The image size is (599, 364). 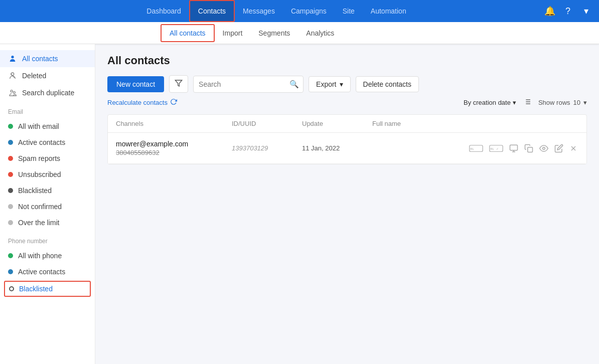 What do you see at coordinates (47, 223) in the screenshot?
I see `sidebar-item-over-limit: Over the limit` at bounding box center [47, 223].